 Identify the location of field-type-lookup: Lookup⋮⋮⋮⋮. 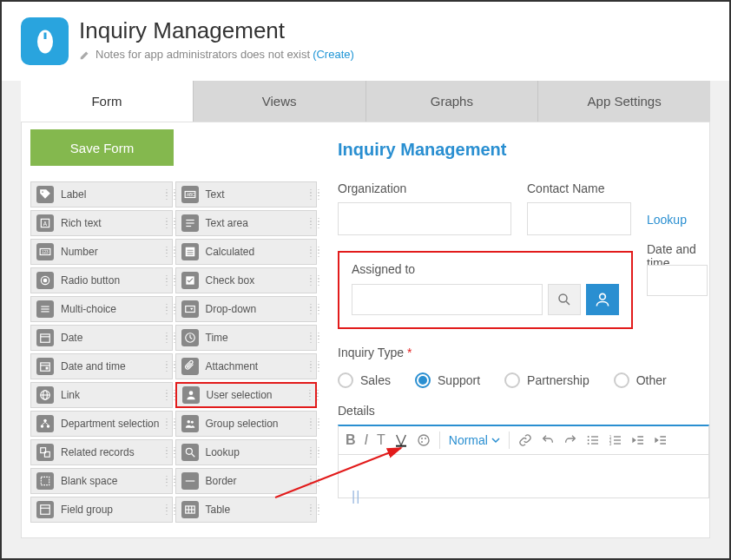
(247, 452).